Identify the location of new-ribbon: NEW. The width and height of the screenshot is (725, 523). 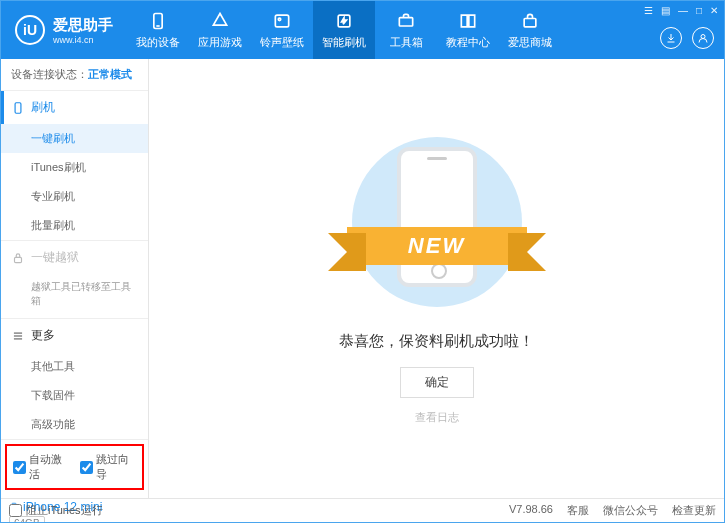
(437, 246).